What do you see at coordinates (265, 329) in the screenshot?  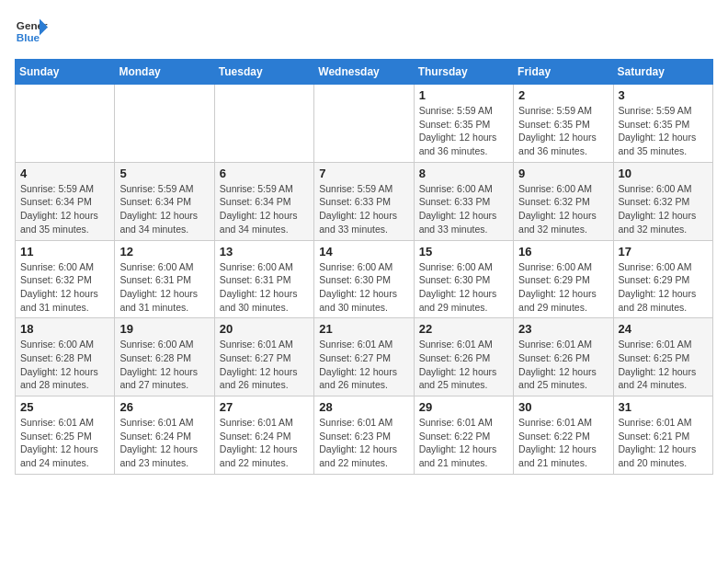 I see `day-number: 20` at bounding box center [265, 329].